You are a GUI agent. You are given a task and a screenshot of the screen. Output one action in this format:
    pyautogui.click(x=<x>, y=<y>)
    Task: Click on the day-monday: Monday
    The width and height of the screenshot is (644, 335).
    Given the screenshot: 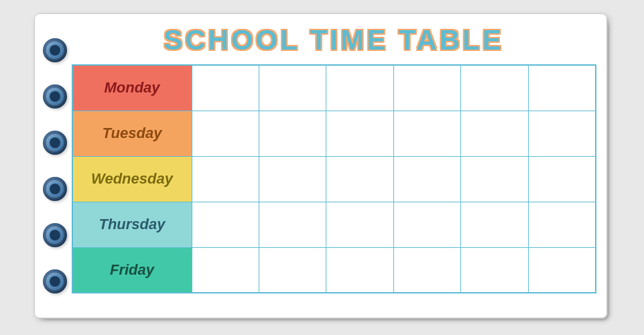 What is the action you would take?
    pyautogui.click(x=133, y=88)
    